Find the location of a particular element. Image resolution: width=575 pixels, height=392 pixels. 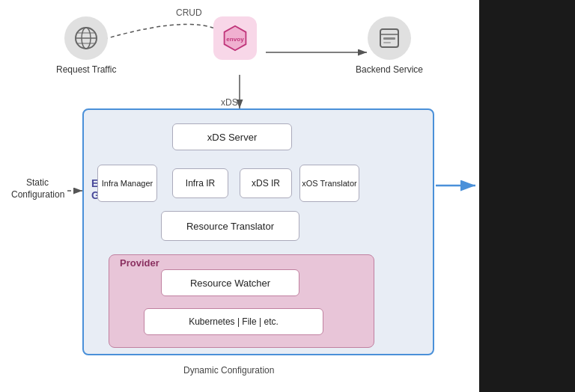

dynamic-config-label: Dynamic Configuration is located at coordinates (229, 370).